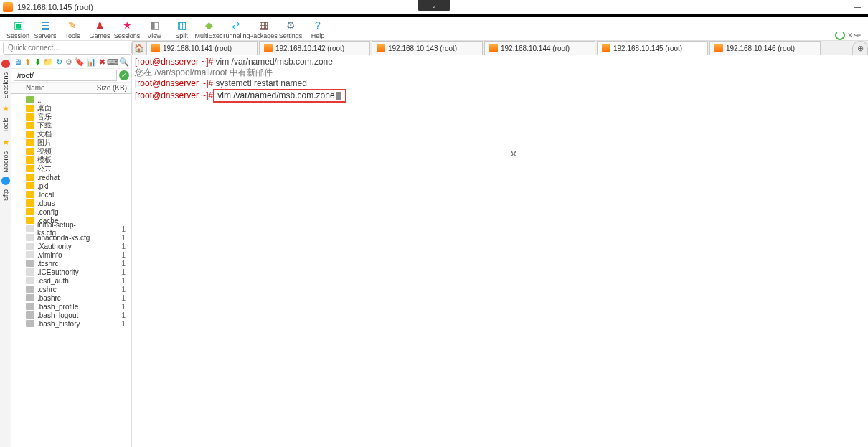 The image size is (868, 447). What do you see at coordinates (72, 143) in the screenshot?
I see `list-item: 图片` at bounding box center [72, 143].